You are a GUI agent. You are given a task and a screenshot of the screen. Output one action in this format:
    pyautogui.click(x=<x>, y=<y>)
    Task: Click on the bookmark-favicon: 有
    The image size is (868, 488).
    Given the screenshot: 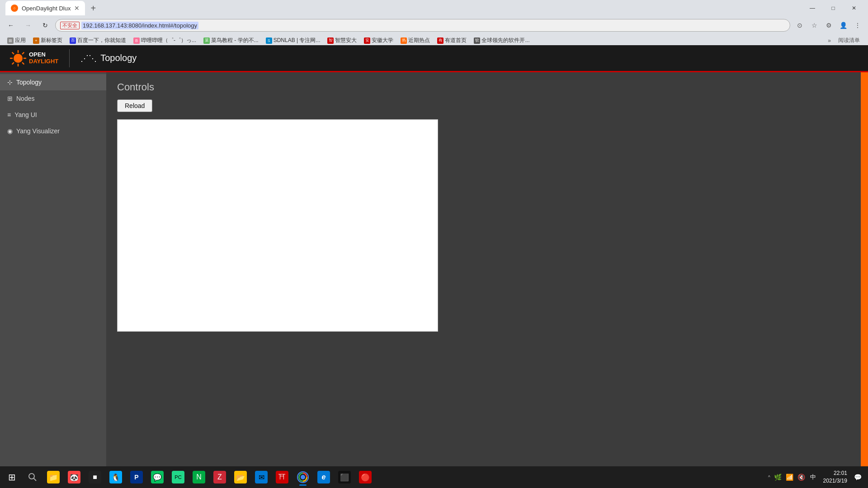 What is the action you would take?
    pyautogui.click(x=440, y=41)
    